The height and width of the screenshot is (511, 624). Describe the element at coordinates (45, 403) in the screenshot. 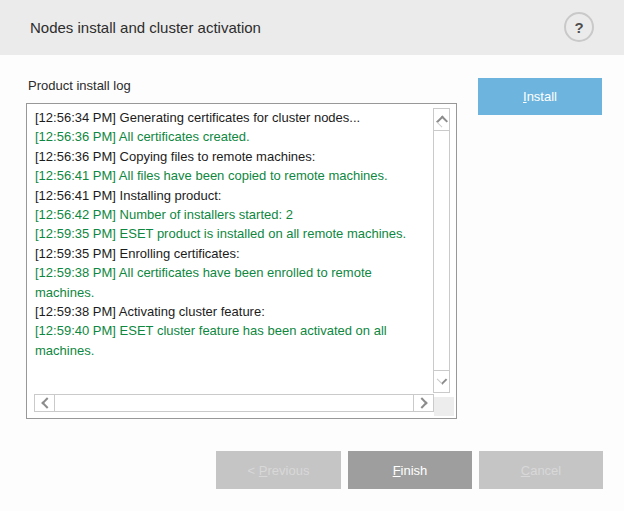

I see `scroll-left-button` at that location.